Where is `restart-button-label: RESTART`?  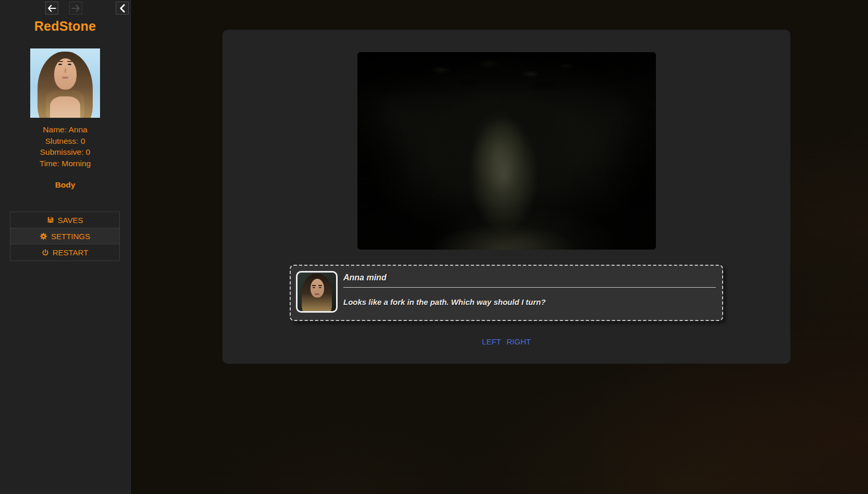 restart-button-label: RESTART is located at coordinates (71, 252).